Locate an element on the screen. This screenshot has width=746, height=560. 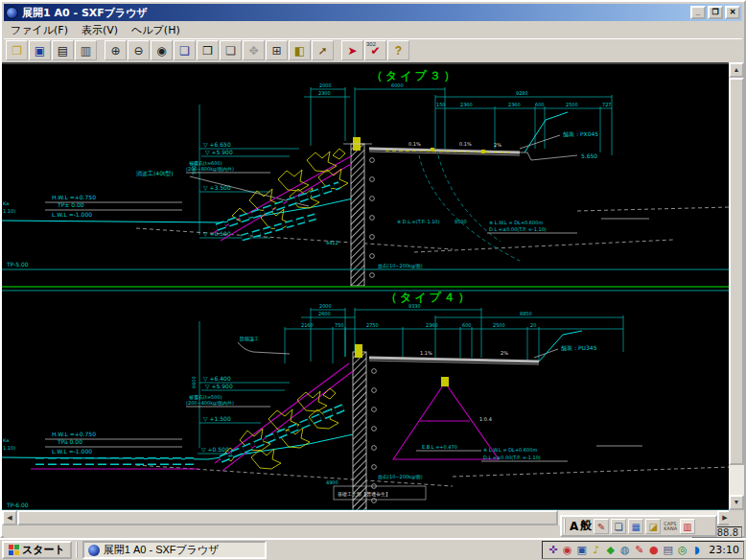
slope-label: 0.1% is located at coordinates (414, 144).